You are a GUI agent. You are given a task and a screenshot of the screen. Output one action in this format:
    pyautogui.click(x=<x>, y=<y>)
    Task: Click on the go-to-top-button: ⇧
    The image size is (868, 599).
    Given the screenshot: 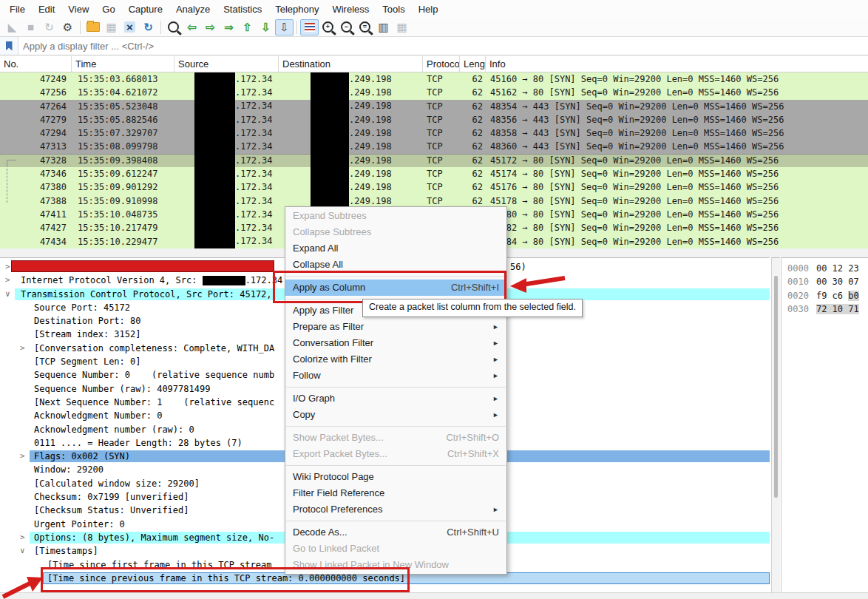 What is the action you would take?
    pyautogui.click(x=247, y=27)
    